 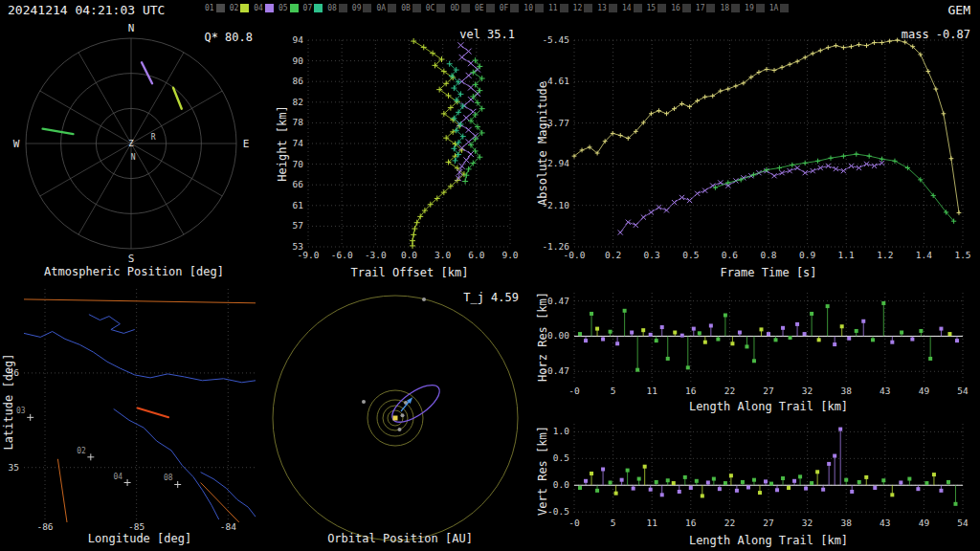 I want to click on ground-track-map: -86-85-84363503020408, so click(x=135, y=412).